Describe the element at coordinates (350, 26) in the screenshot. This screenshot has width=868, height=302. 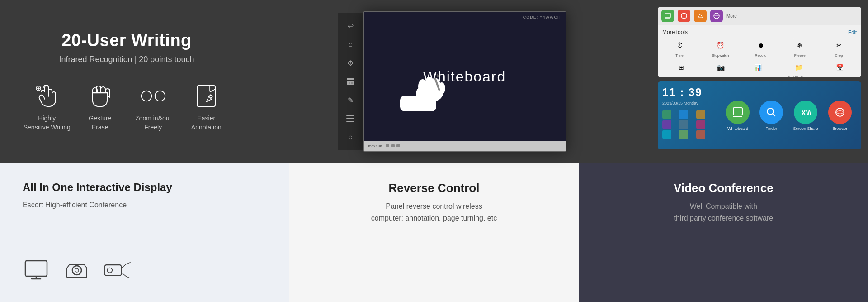
I see `back-icon: ↩` at that location.